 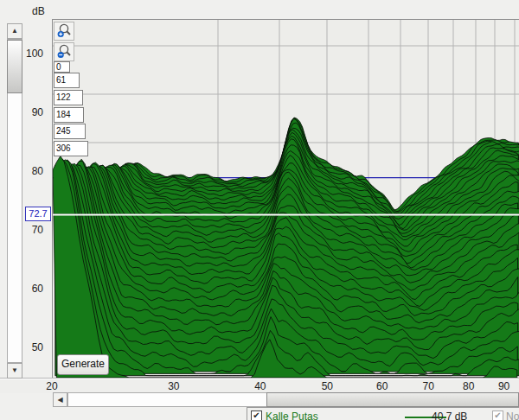 I want to click on x-axis: 2030405060708090, so click(x=260, y=385).